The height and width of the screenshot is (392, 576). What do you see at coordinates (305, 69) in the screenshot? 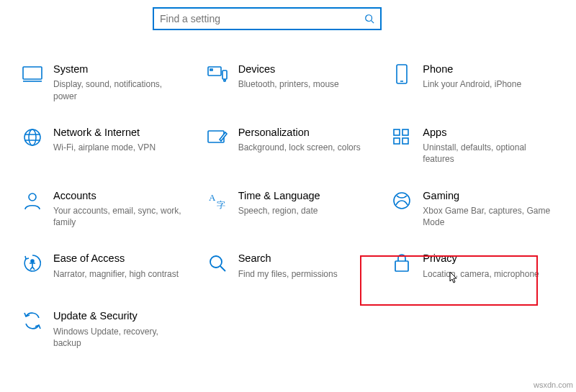
I see `tile-title: Devices` at bounding box center [305, 69].